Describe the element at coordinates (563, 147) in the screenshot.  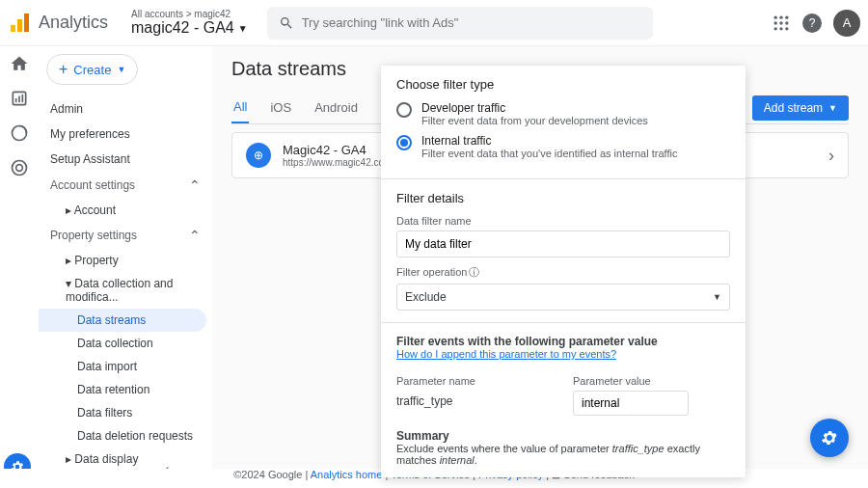
I see `radio-internal-traffic: Internal trafficFilter event data that y…` at that location.